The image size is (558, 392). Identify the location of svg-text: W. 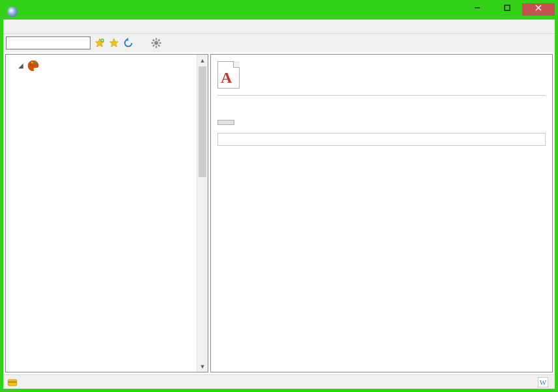
(543, 382).